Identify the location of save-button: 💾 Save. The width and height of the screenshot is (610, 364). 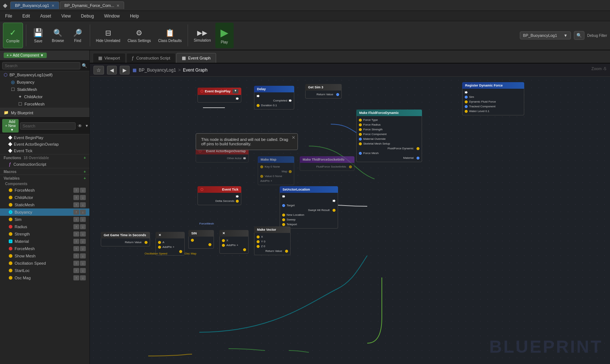
(38, 35).